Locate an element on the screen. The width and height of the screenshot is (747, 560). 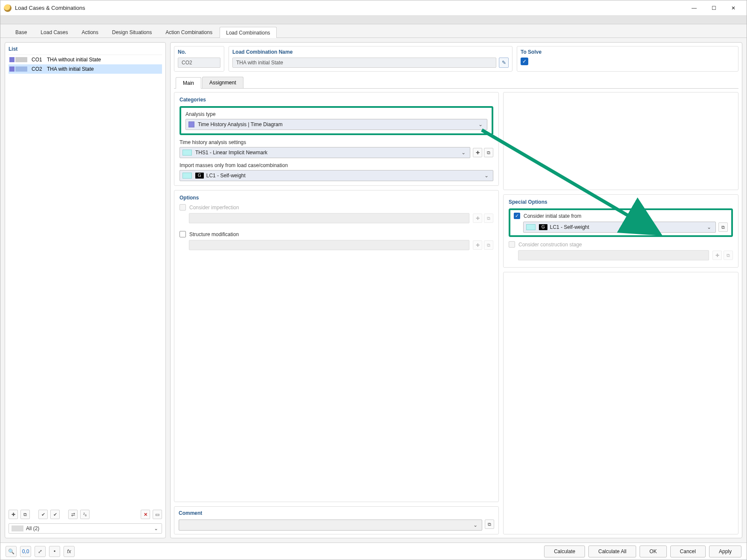
name-label: Load Combination Name is located at coordinates (371, 52).